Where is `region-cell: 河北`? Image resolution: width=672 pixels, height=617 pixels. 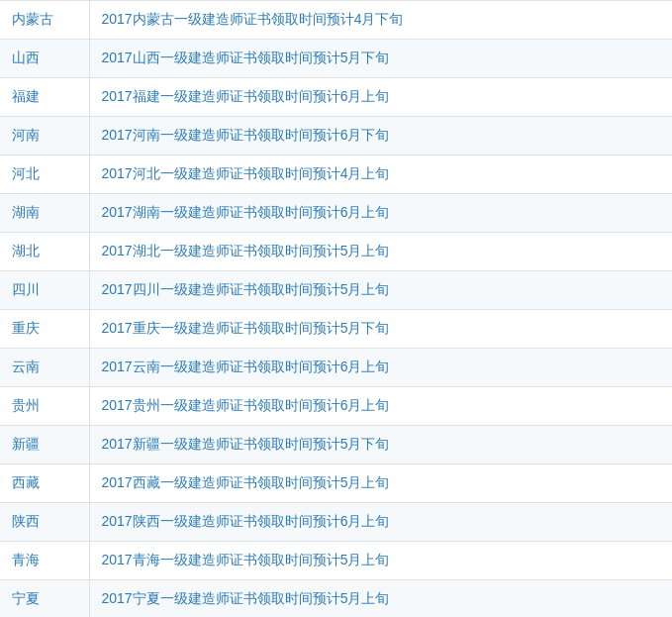 region-cell: 河北 is located at coordinates (45, 174).